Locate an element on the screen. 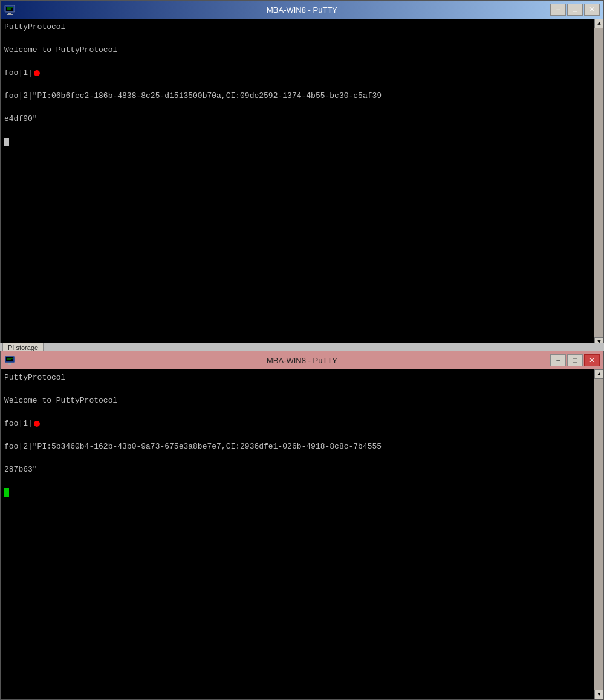 The image size is (604, 700). term-line-1-0: PuttyProtocol is located at coordinates (297, 27).